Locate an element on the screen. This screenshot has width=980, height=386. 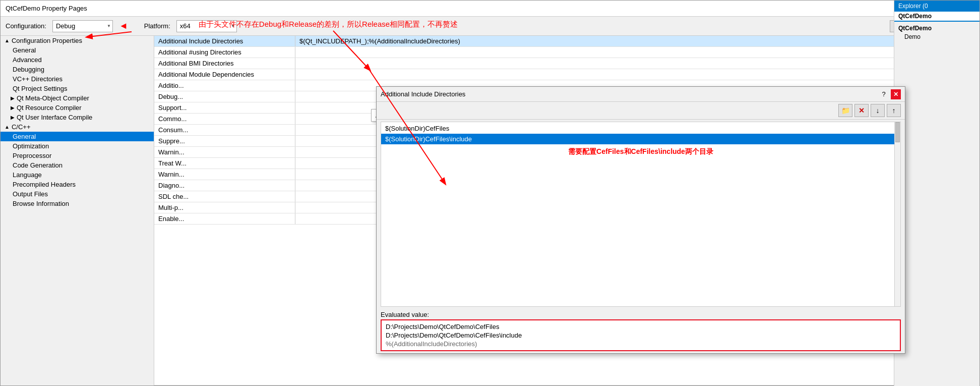
dialog-title: Additional Include Directories is located at coordinates (423, 94).